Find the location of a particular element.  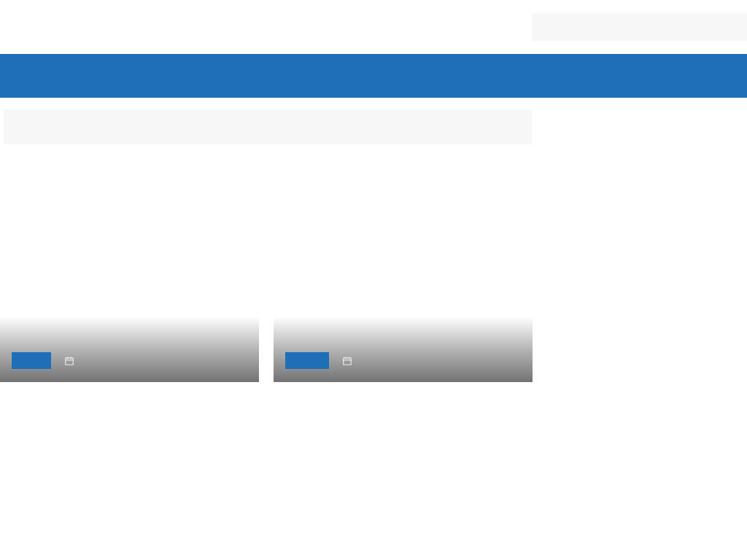

filter-bar is located at coordinates (374, 127).